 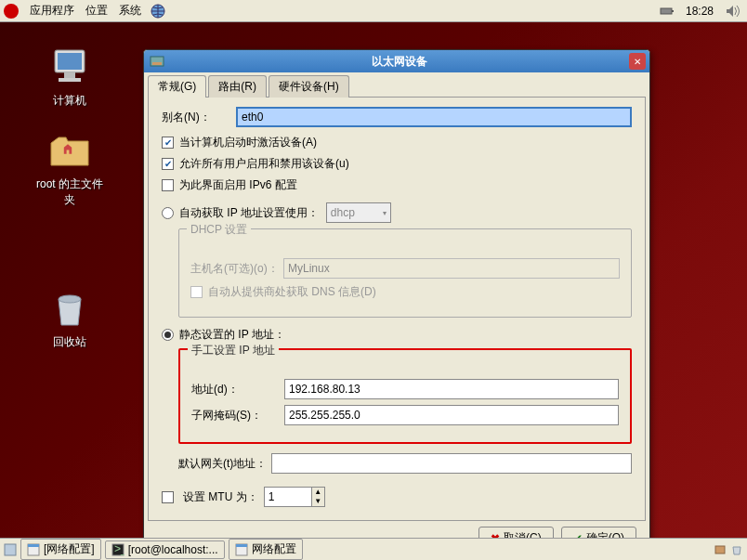 What do you see at coordinates (165, 550) in the screenshot?
I see `taskbar-item-terminal: >_ [root@localhost:...` at bounding box center [165, 550].